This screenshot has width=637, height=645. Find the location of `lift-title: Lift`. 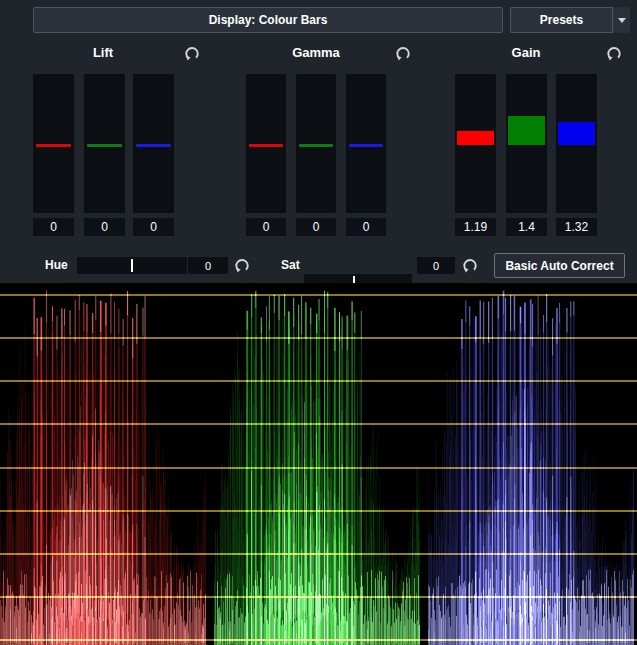

lift-title: Lift is located at coordinates (103, 52).